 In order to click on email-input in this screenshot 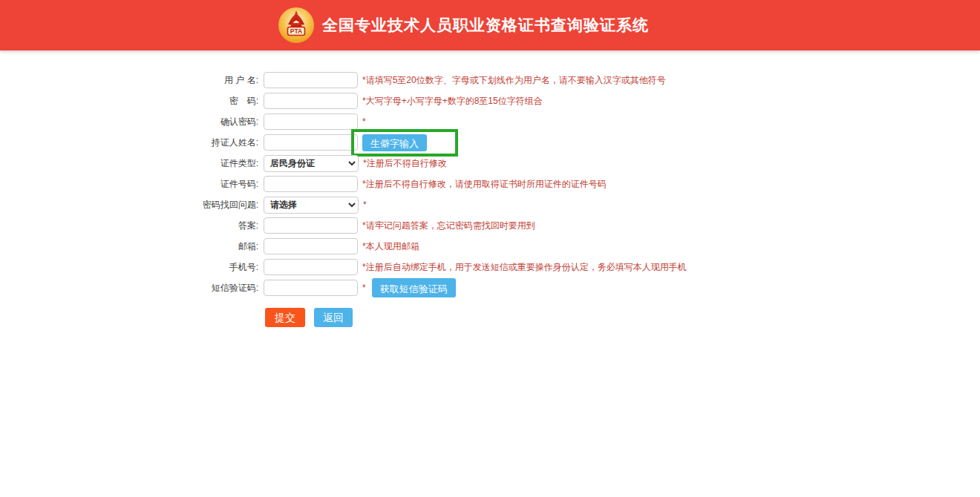, I will do `click(310, 246)`.